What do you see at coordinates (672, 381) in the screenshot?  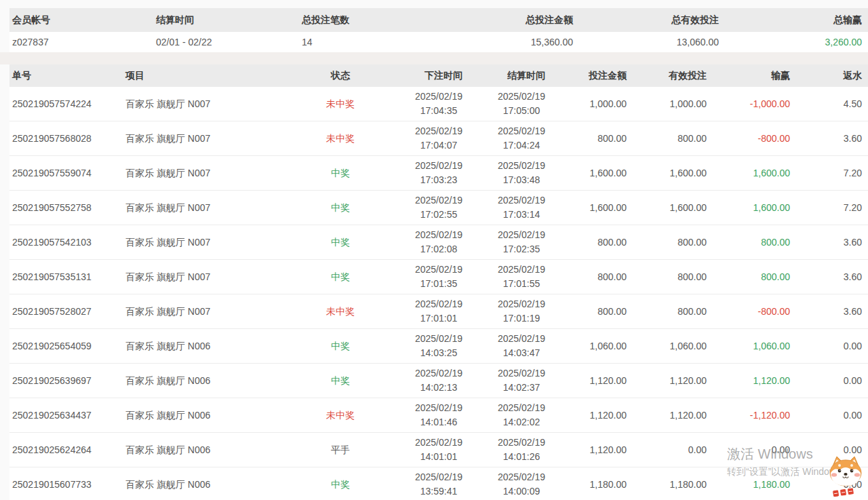 I see `valid-bet-value: 1,120.00` at bounding box center [672, 381].